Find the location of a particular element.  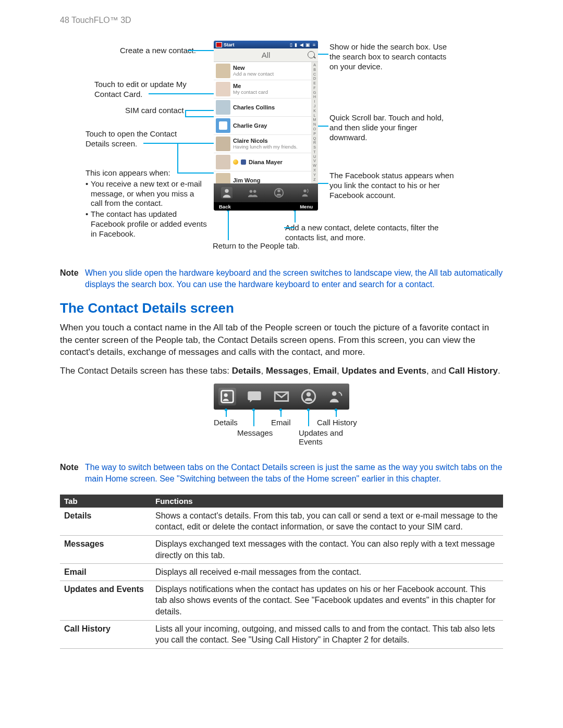

label-details: Details is located at coordinates (226, 422).